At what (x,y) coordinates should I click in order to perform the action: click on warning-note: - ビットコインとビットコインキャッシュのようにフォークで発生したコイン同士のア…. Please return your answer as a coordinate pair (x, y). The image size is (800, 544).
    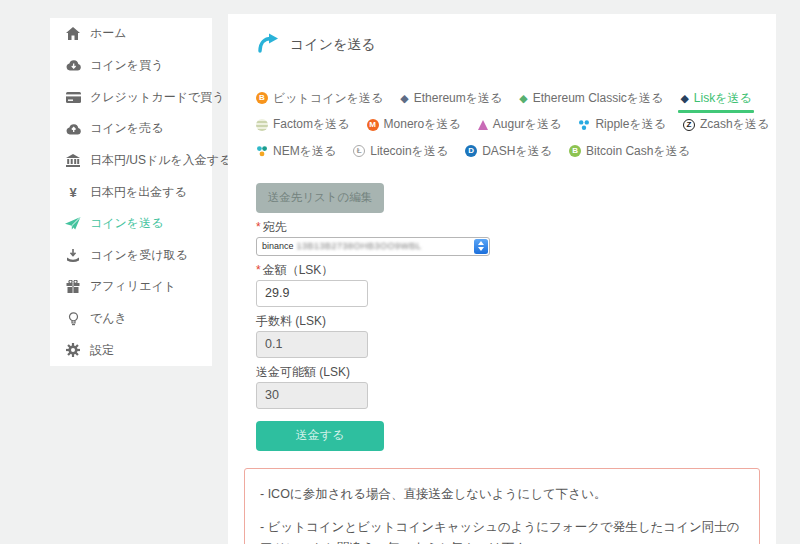
    Looking at the image, I should click on (502, 530).